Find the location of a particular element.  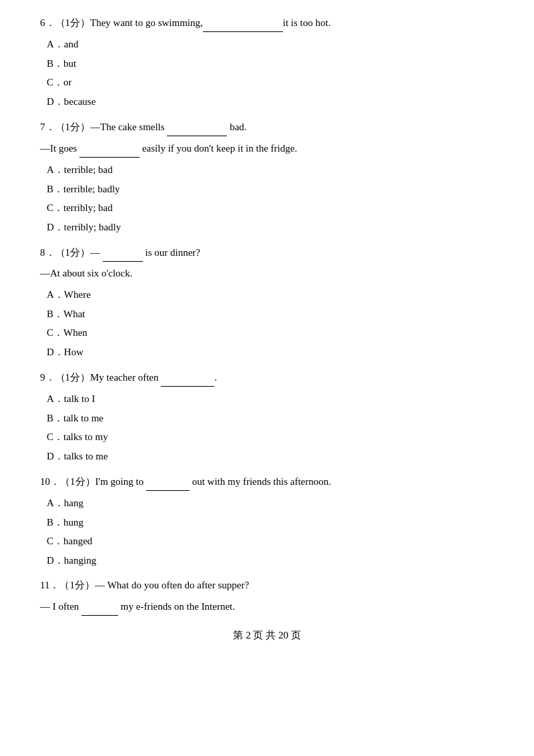

page-footer: 第 2 页 共 20 页 is located at coordinates (267, 636).